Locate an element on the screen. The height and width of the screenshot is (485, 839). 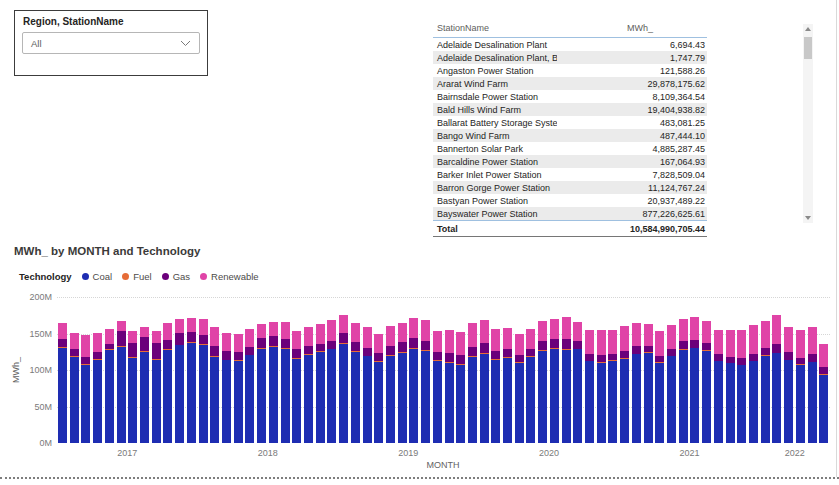
legend-item-renewable: Renewable is located at coordinates (230, 276).